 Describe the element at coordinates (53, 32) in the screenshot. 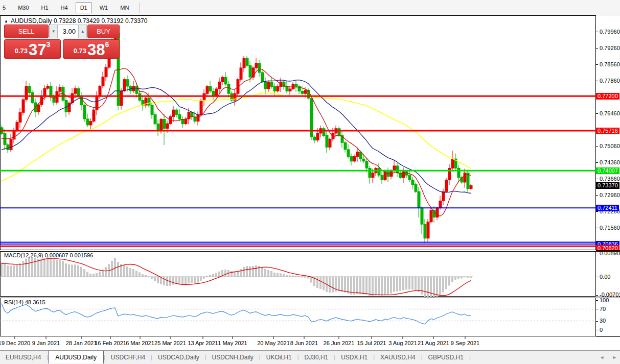

I see `volume-down-button: ▼` at that location.